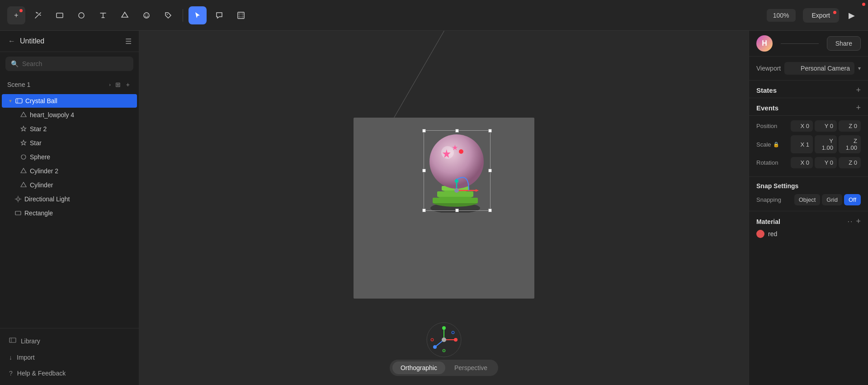  I want to click on position-row: Position X 0 Y 0 Z 0, so click(808, 126).